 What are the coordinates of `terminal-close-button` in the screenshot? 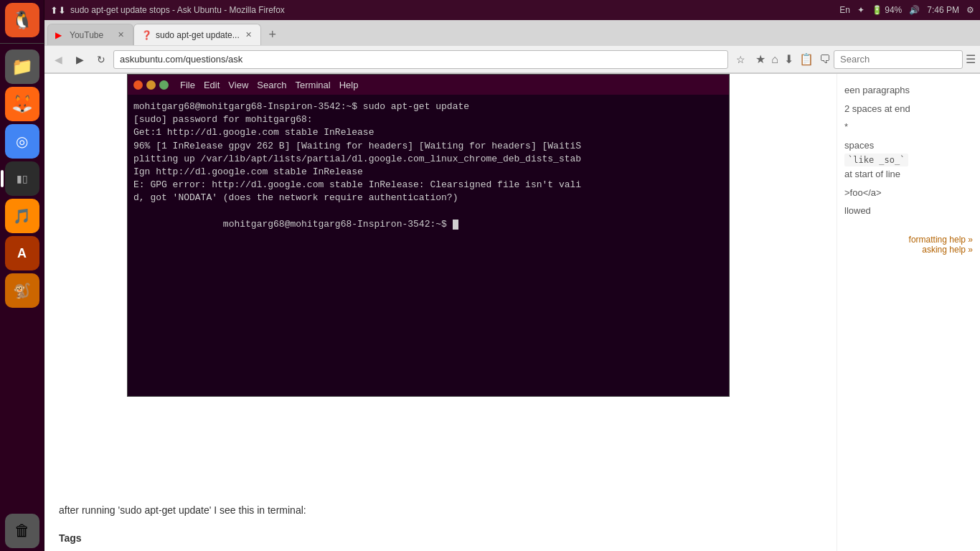 It's located at (138, 85).